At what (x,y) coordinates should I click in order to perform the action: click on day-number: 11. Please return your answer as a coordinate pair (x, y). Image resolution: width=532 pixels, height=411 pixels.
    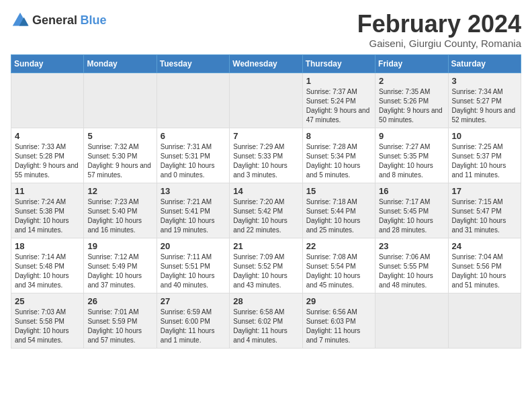
    Looking at the image, I should click on (47, 191).